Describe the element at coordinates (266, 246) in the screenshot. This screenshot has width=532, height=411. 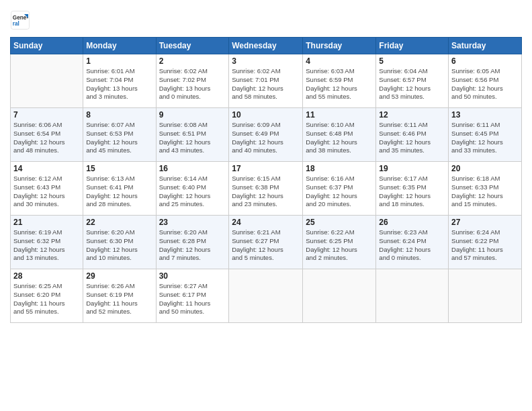
I see `day-detail: Sunrise: 6:21 AM Sunset: 6:27 PM Dayligh…` at that location.